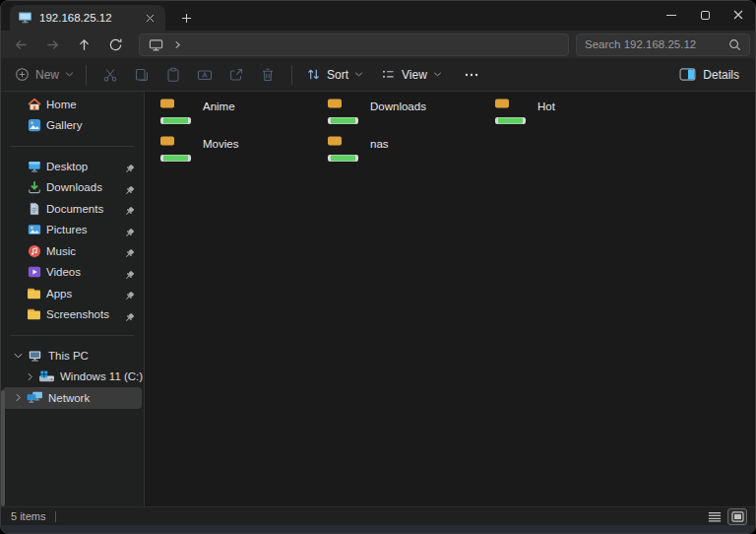 This screenshot has height=534, width=756. What do you see at coordinates (414, 75) in the screenshot?
I see `view-button-label: View` at bounding box center [414, 75].